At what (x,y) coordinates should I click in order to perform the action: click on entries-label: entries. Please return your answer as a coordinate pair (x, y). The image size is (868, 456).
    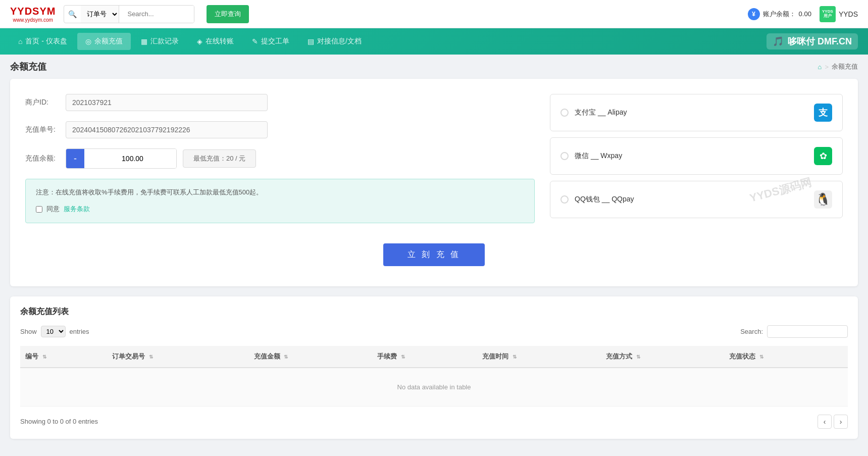
    Looking at the image, I should click on (80, 331).